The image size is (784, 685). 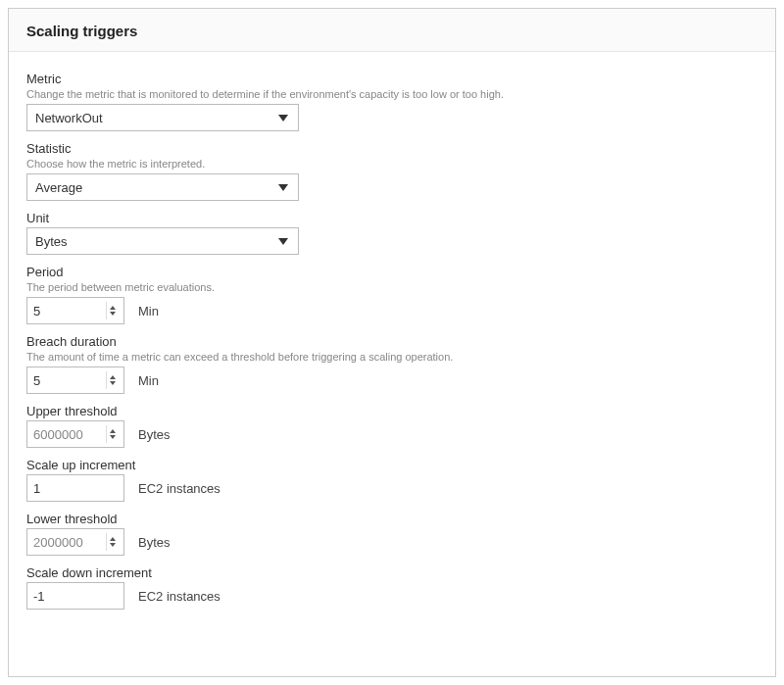 What do you see at coordinates (392, 519) in the screenshot?
I see `lower-threshold-label: Lower threshold` at bounding box center [392, 519].